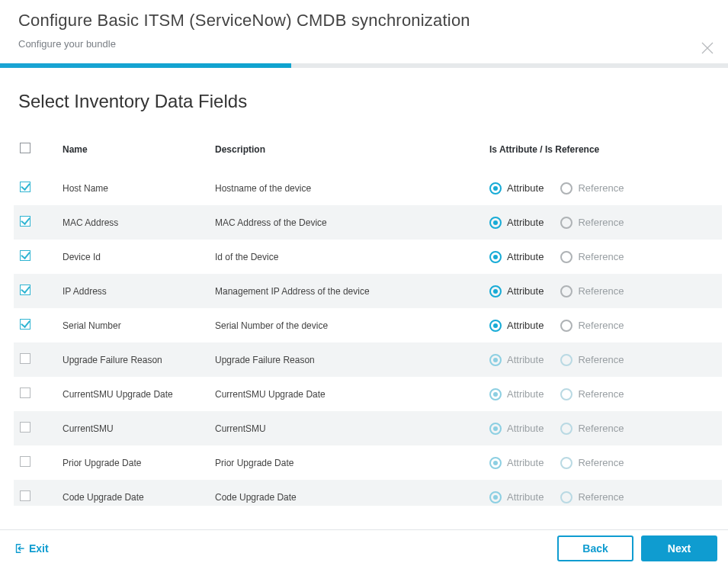  I want to click on footer-buttons: Back Next, so click(637, 548).